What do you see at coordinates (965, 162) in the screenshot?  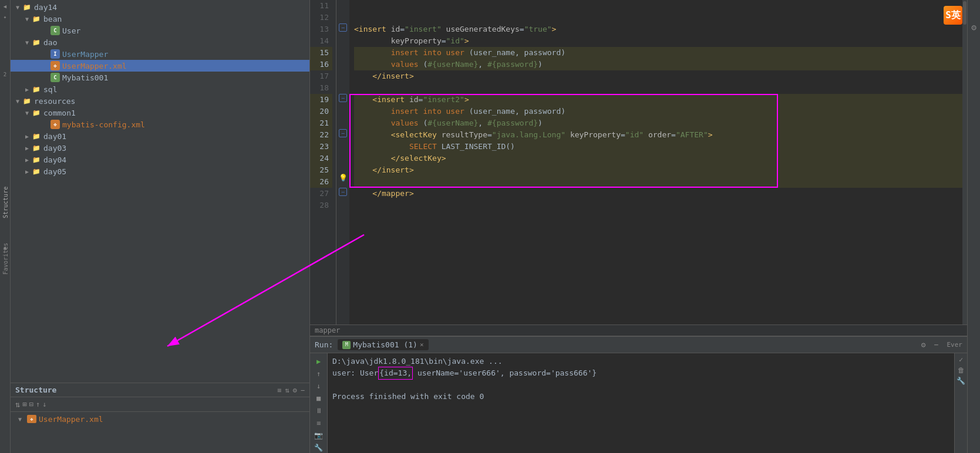 I see `editor-scrollbar` at bounding box center [965, 162].